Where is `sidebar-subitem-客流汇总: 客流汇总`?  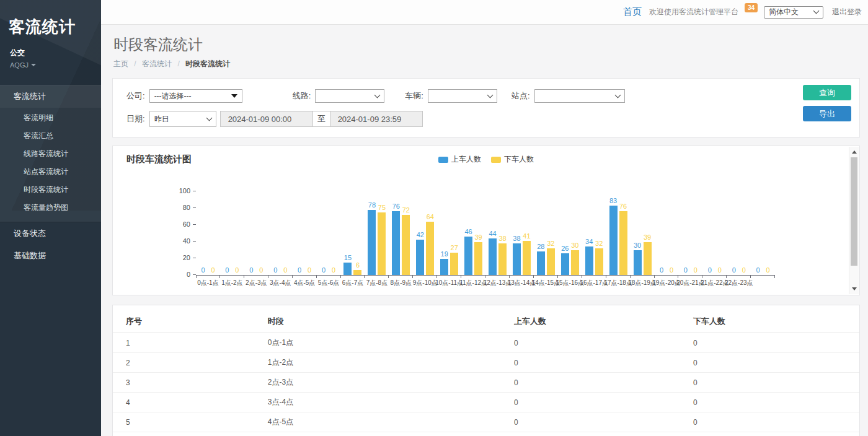
sidebar-subitem-客流汇总: 客流汇总 is located at coordinates (51, 136).